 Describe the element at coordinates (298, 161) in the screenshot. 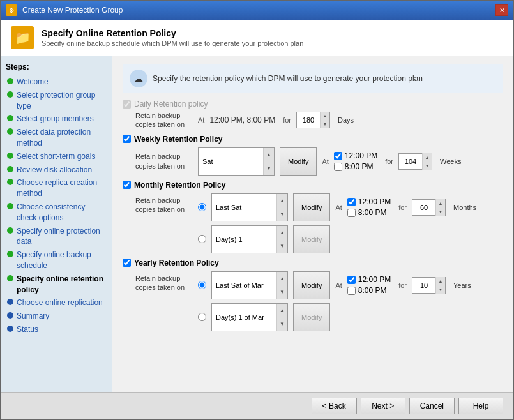

I see `weekly-modify-button: Modify` at that location.